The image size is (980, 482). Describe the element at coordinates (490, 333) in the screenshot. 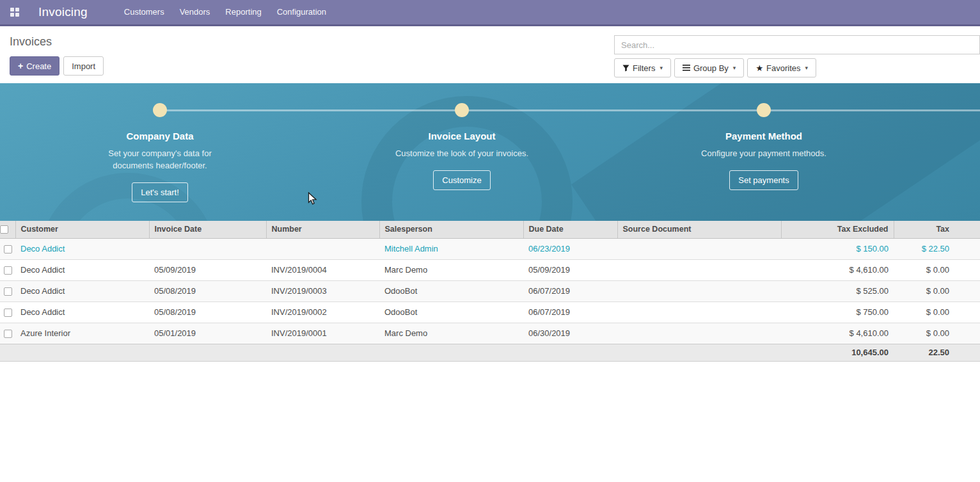

I see `table-row: Azure Interior05/01/2019INV/2019/0001Mar…` at that location.